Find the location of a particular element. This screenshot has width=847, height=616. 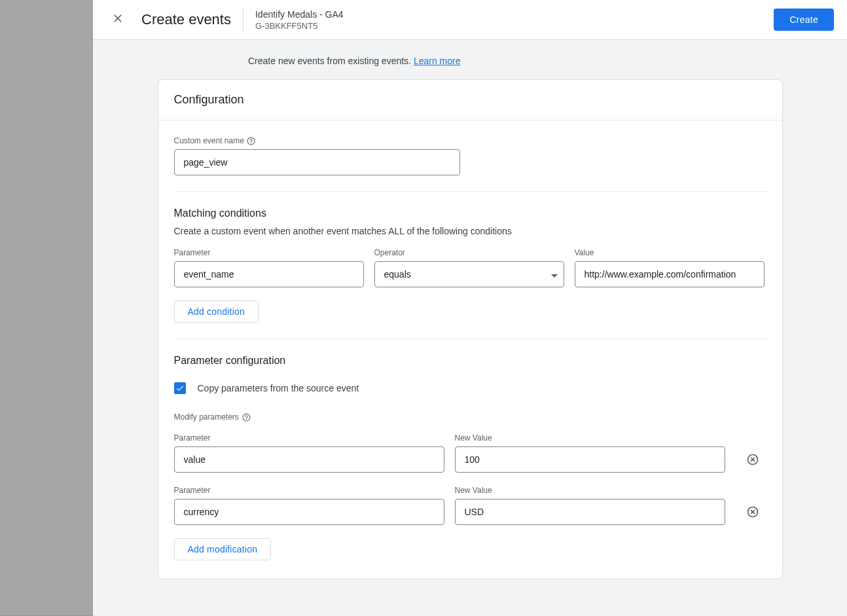

operator-select is located at coordinates (469, 274).